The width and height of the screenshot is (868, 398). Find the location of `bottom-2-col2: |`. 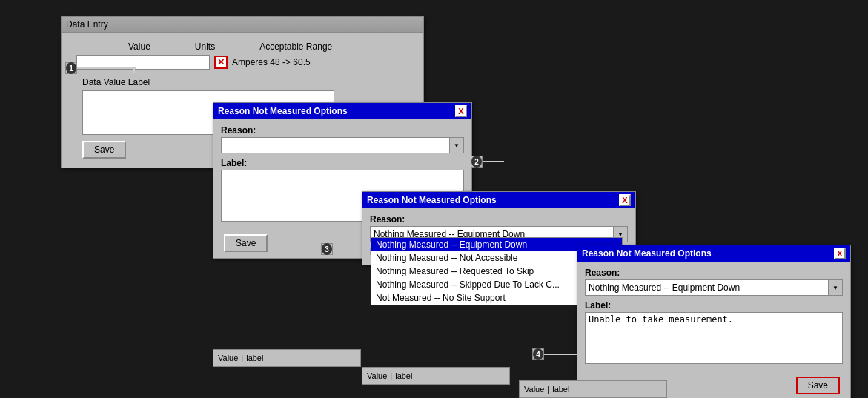

bottom-2-col2: | is located at coordinates (391, 376).